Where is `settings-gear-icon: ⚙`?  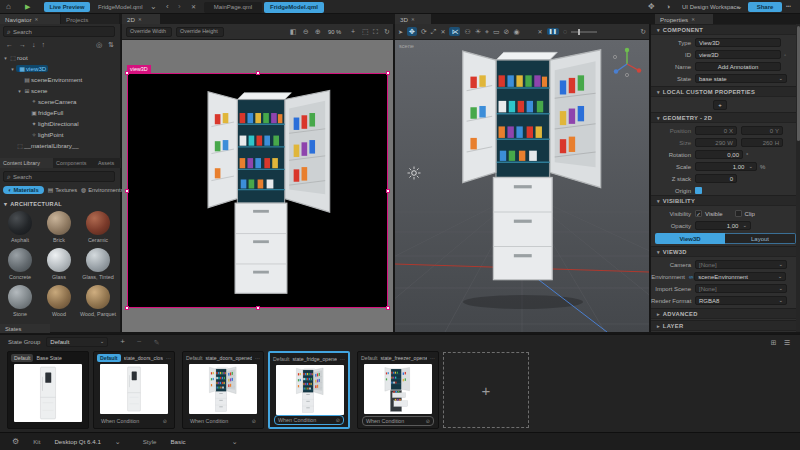
settings-gear-icon: ⚙ is located at coordinates (16, 442).